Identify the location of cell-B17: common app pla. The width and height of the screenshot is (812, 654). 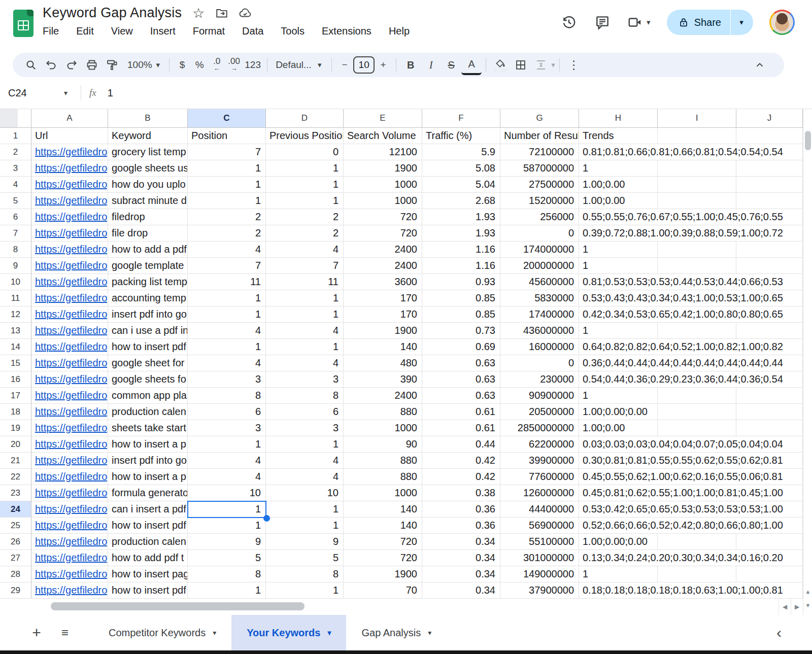
(148, 396).